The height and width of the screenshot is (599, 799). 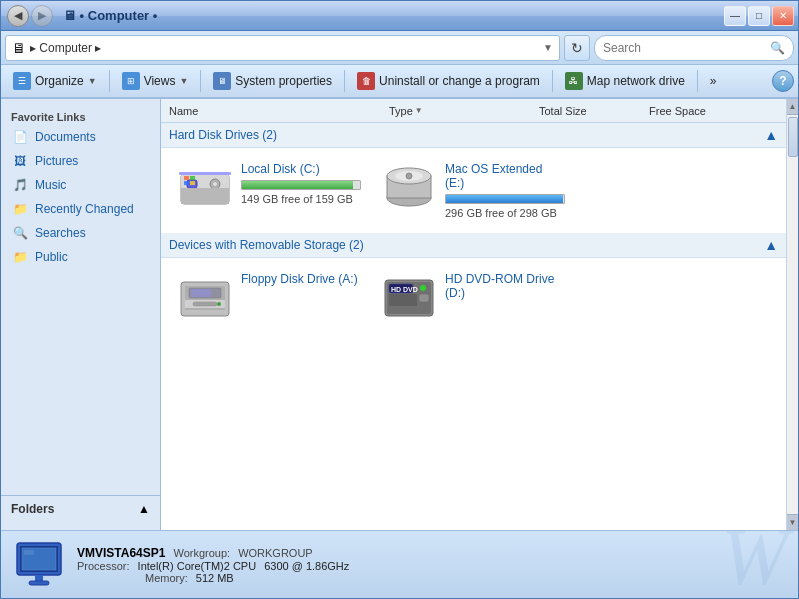 What do you see at coordinates (409, 186) in the screenshot?
I see `drive-e-icon` at bounding box center [409, 186].